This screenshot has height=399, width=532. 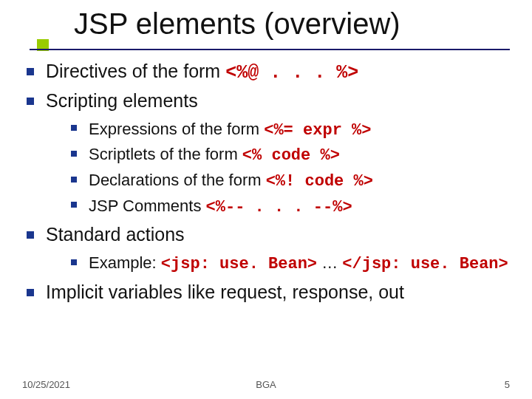 What do you see at coordinates (270, 50) in the screenshot?
I see `title-underline` at bounding box center [270, 50].